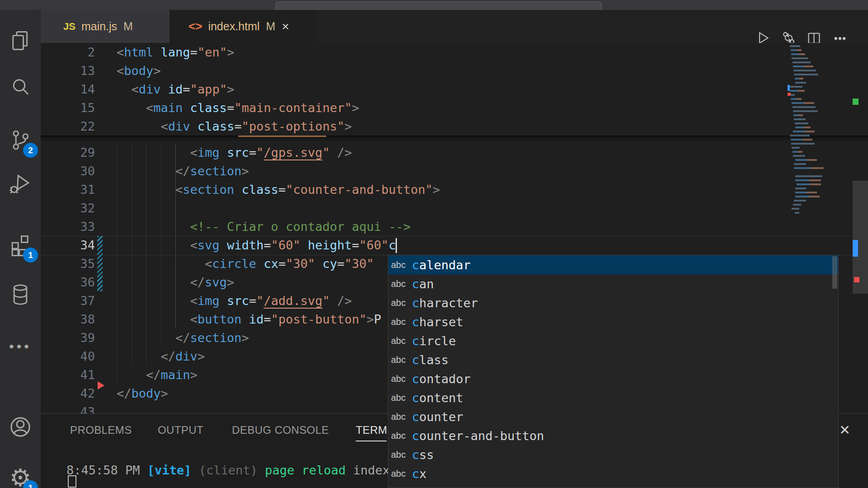 The height and width of the screenshot is (488, 868). What do you see at coordinates (142, 393) in the screenshot?
I see `line-content: </body>` at bounding box center [142, 393].